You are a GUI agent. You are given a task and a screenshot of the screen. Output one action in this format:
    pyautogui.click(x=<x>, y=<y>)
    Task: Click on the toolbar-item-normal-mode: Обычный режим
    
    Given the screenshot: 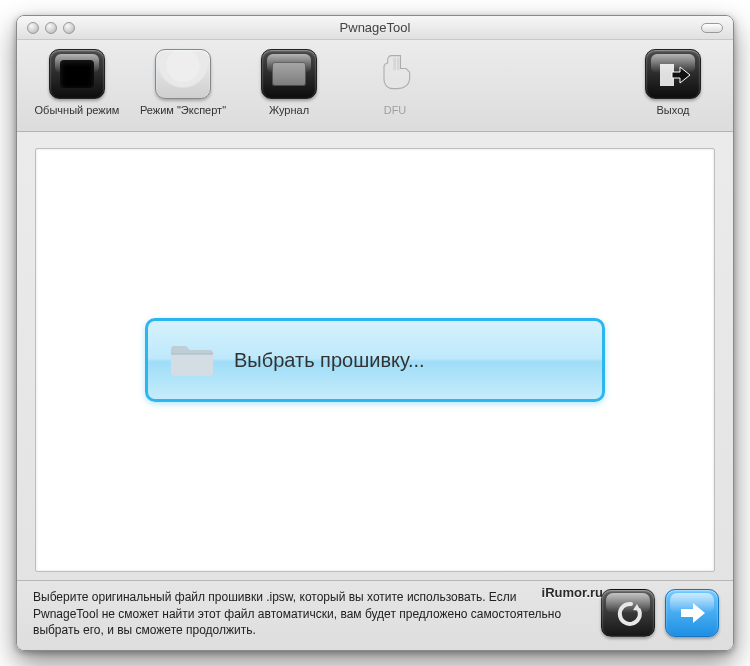 What is the action you would take?
    pyautogui.click(x=77, y=81)
    